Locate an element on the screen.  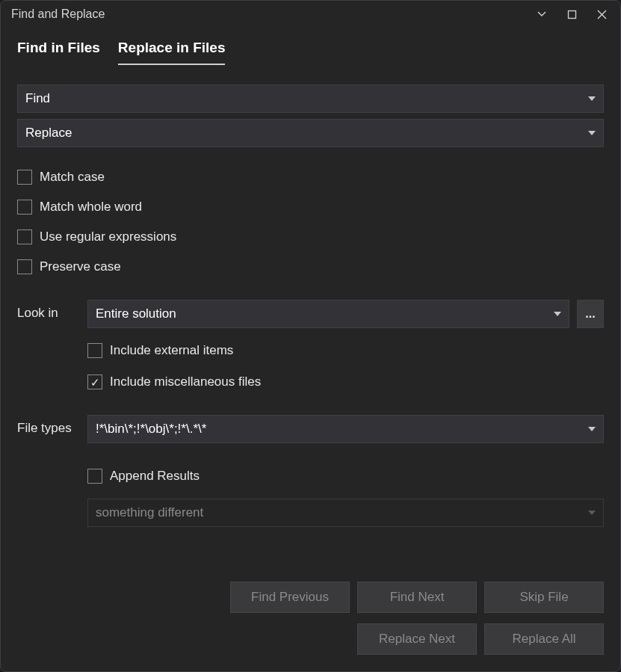
skip-file-button: Skip File is located at coordinates (544, 597).